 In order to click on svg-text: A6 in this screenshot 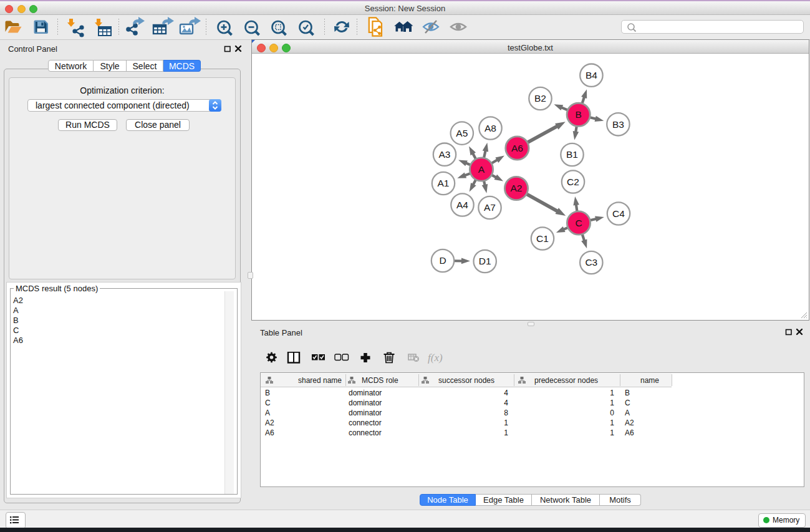, I will do `click(518, 148)`.